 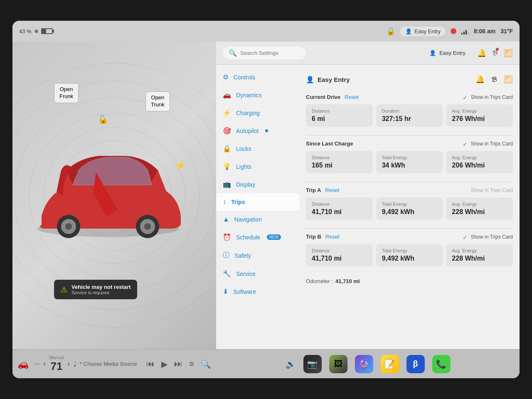 What do you see at coordinates (508, 53) in the screenshot?
I see `wifi-icon: 📶` at bounding box center [508, 53].